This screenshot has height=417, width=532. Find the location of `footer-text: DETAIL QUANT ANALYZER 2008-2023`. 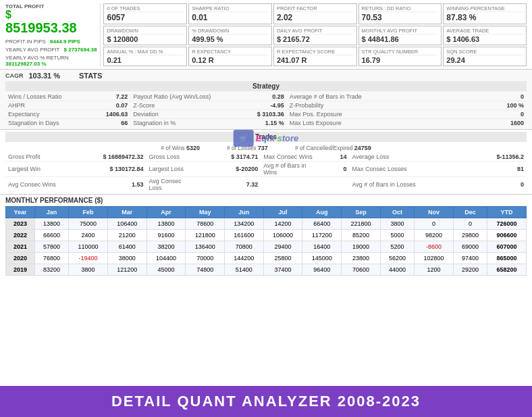

footer-text: DETAIL QUANT ANALYZER 2008-2023 is located at coordinates (266, 401).